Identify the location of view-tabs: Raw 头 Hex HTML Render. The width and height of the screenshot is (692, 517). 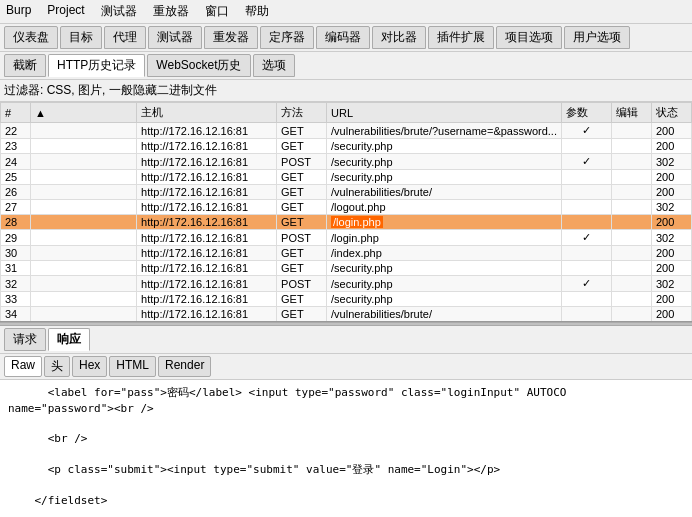
(346, 367).